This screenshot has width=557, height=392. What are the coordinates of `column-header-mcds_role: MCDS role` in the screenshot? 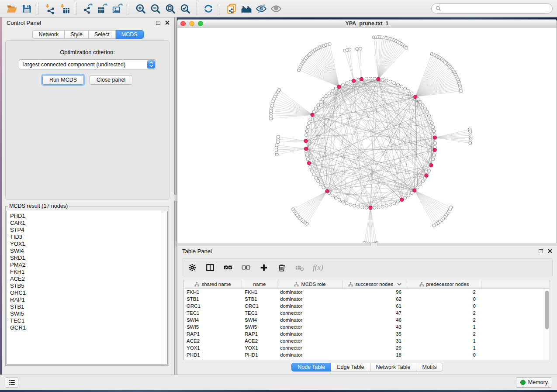 It's located at (310, 284).